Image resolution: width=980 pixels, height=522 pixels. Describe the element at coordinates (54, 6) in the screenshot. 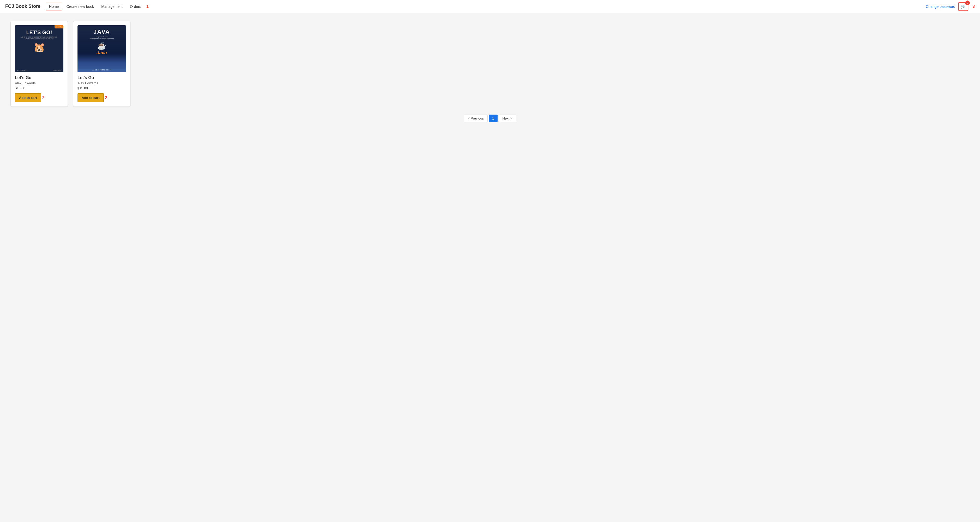

I see `nav-item-home: Home` at that location.